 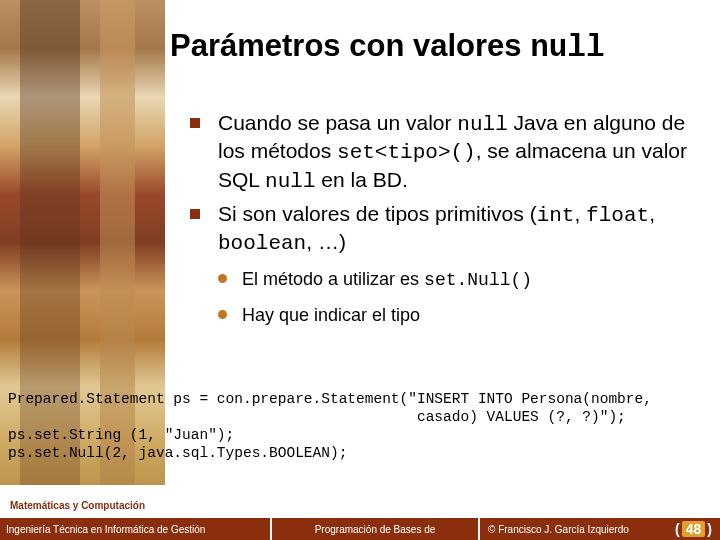 What do you see at coordinates (558, 530) in the screenshot?
I see `copyright-text: © Francisco J. García Izquierdo` at bounding box center [558, 530].